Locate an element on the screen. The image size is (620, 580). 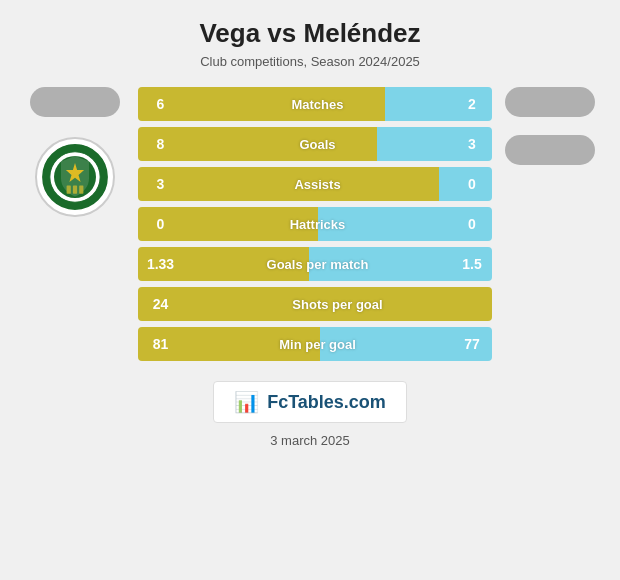
right-team-col is located at coordinates (550, 126).